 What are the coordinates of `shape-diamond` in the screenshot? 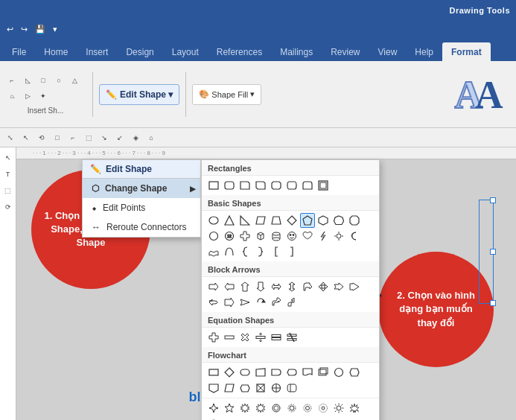 It's located at (292, 220).